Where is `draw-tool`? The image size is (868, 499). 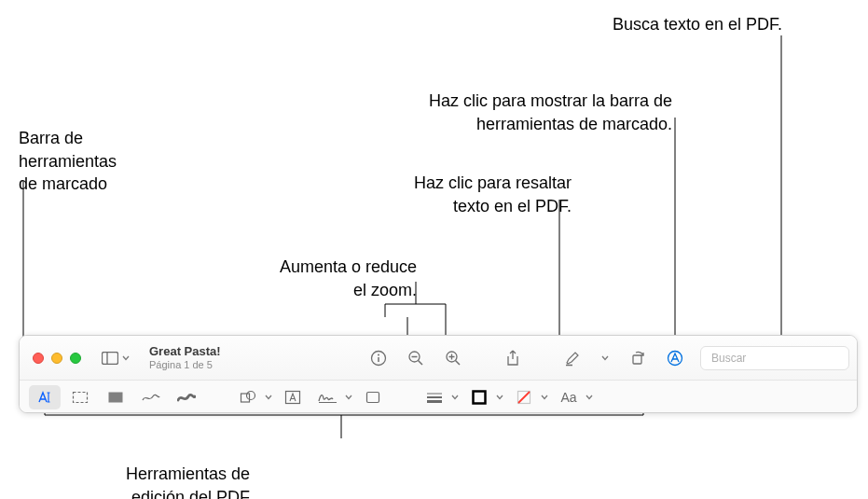 draw-tool is located at coordinates (186, 397).